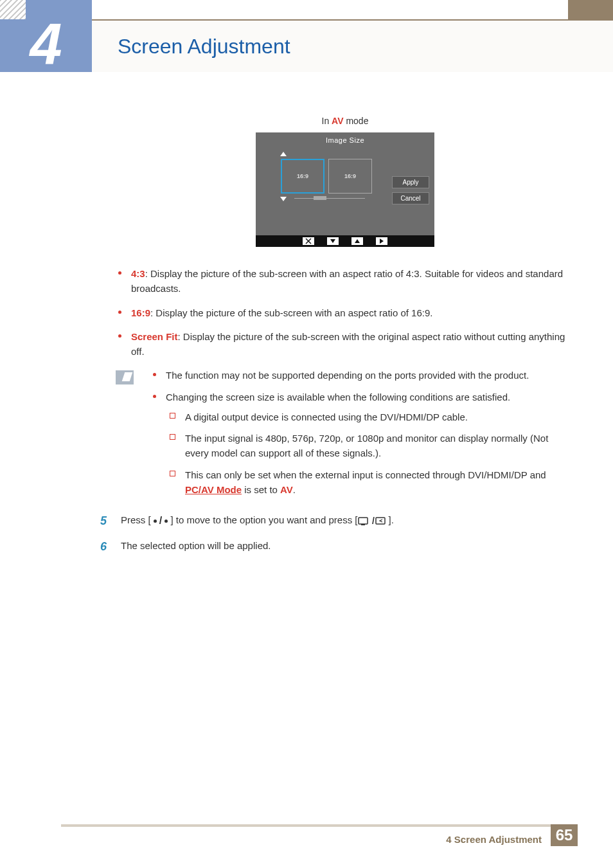  What do you see at coordinates (287, 490) in the screenshot?
I see `s3-av: AV` at bounding box center [287, 490].